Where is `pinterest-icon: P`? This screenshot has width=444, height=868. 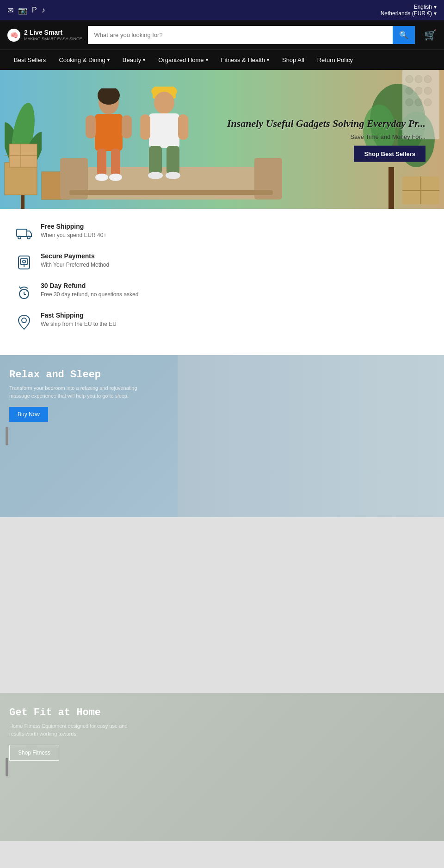 pinterest-icon: P is located at coordinates (34, 10).